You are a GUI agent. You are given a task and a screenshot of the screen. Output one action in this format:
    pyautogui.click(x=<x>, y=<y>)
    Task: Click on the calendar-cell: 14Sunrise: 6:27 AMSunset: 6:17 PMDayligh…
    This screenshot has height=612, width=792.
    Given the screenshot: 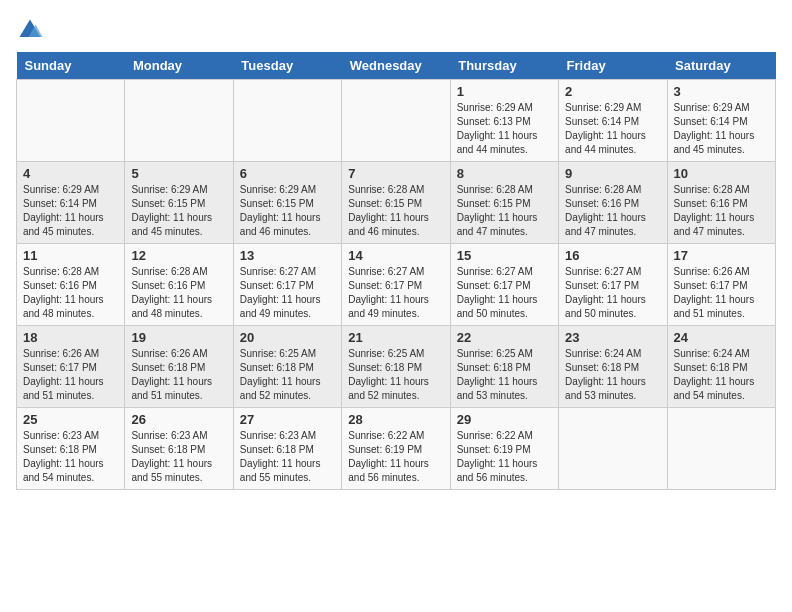 What is the action you would take?
    pyautogui.click(x=396, y=285)
    